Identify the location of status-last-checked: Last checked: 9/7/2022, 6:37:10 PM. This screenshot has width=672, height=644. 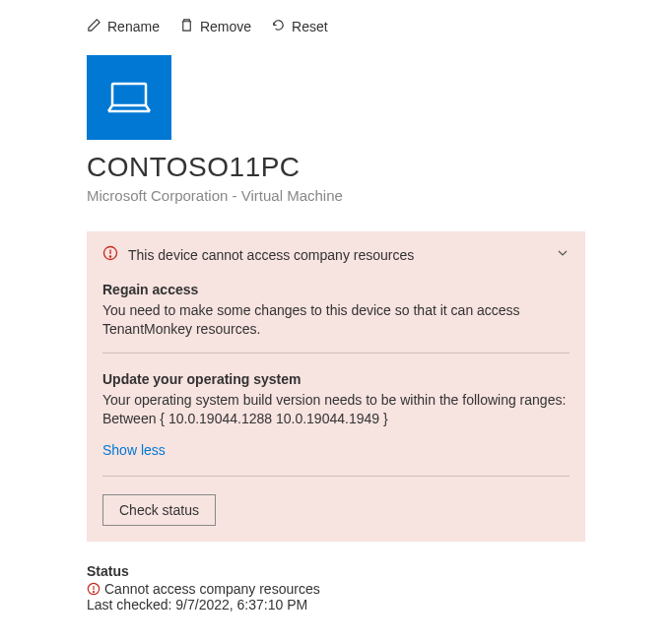
(336, 605).